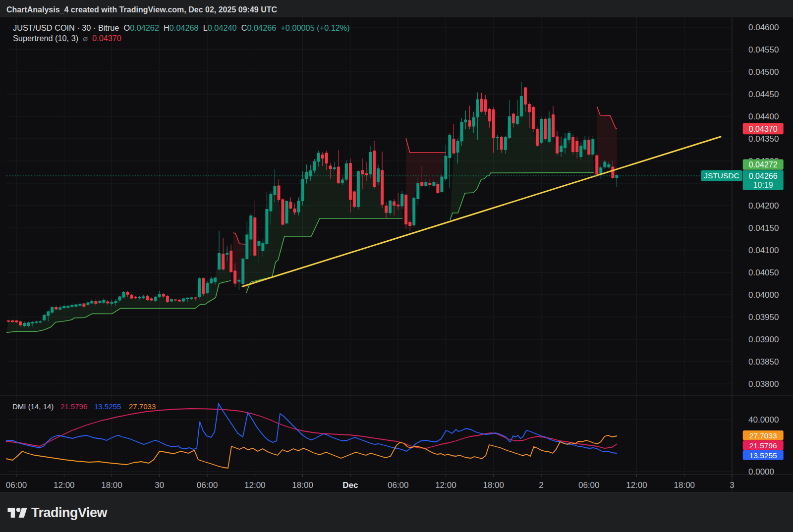  I want to click on svg-text: 3, so click(732, 485).